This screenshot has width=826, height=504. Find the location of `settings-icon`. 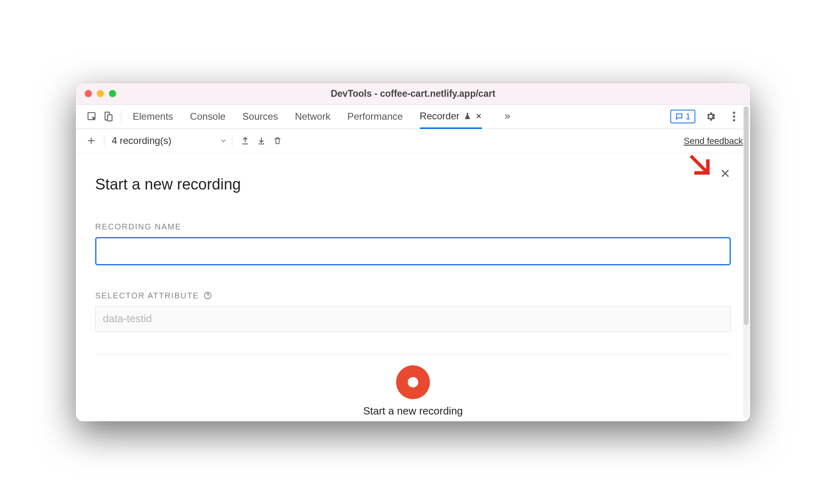

settings-icon is located at coordinates (711, 117).